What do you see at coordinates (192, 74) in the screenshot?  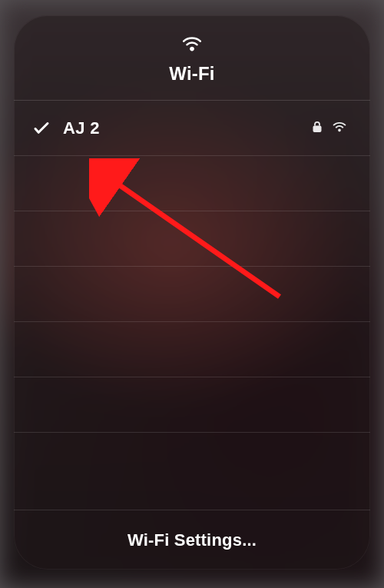 I see `panel-title: Wi-Fi` at bounding box center [192, 74].